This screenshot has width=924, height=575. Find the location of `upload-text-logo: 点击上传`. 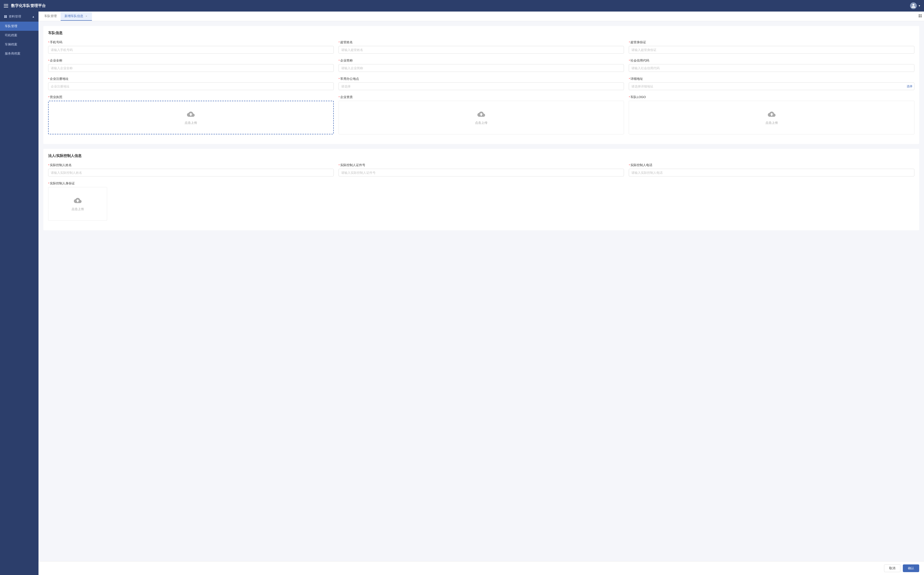

upload-text-logo: 点击上传 is located at coordinates (772, 123).